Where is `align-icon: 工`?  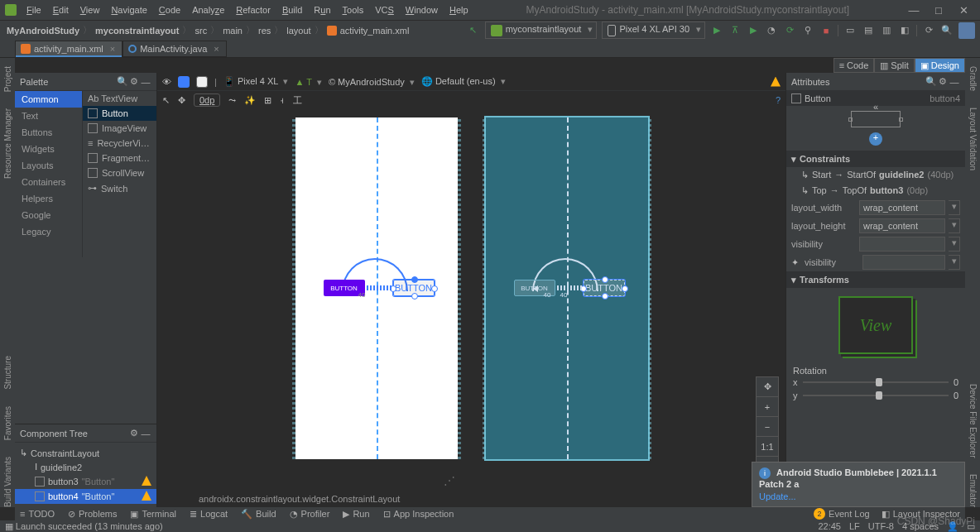 align-icon: 工 is located at coordinates (298, 101).